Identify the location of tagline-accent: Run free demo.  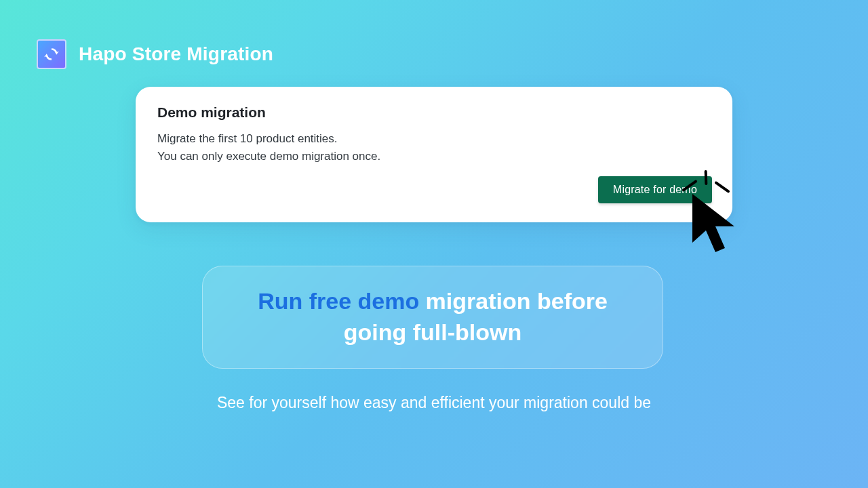
(338, 301).